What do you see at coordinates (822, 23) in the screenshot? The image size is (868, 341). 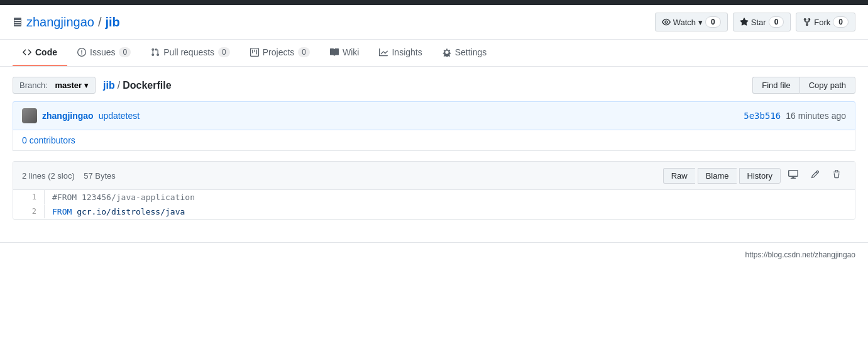 I see `fork-label: Fork` at bounding box center [822, 23].